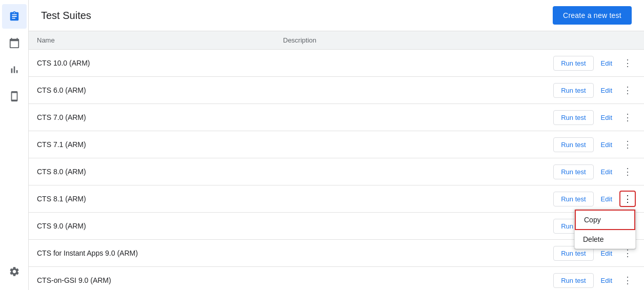  Describe the element at coordinates (336, 253) in the screenshot. I see `table-row: CTS for Instant Apps 9.0 (ARM)Run testEd…` at that location.